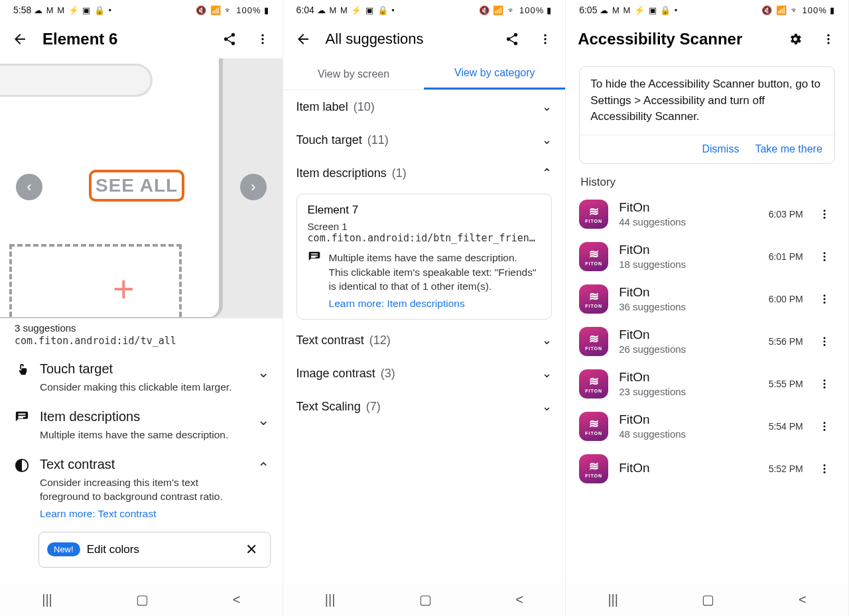 This screenshot has height=616, width=849. What do you see at coordinates (397, 304) in the screenshot?
I see `learn-more-link: Learn more: Item descriptions` at bounding box center [397, 304].